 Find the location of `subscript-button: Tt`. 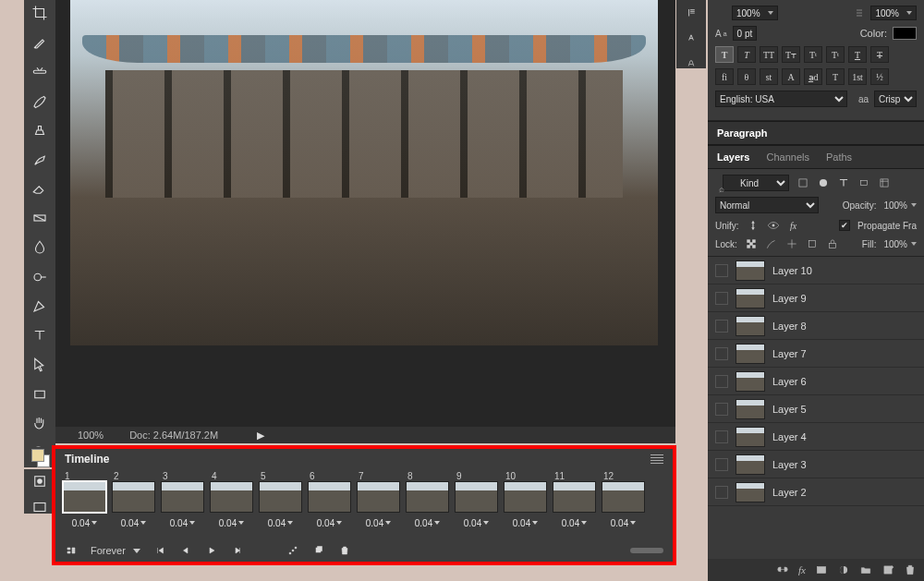

subscript-button: Tt is located at coordinates (835, 54).